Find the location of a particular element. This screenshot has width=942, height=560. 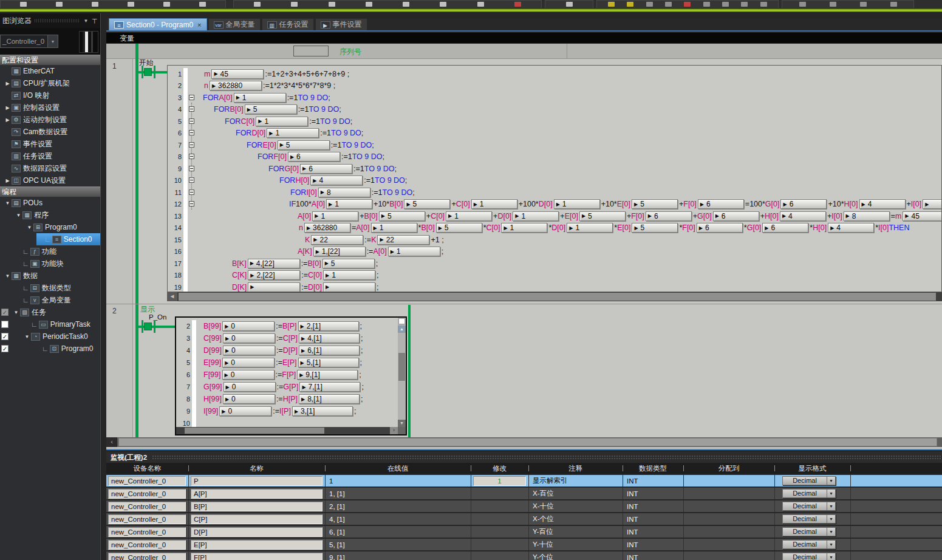

editor-hscrollbar: ‹ is located at coordinates (524, 442).